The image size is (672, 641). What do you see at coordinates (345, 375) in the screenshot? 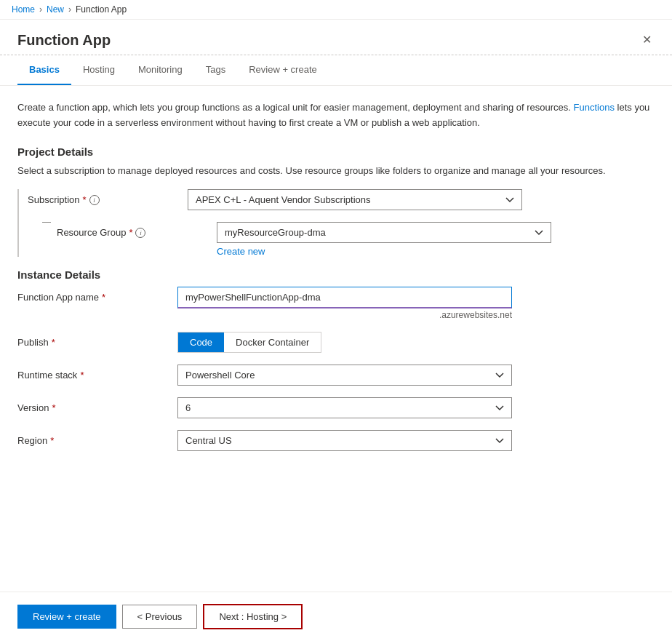
I see `runtime-stack-select: Powershell Core` at bounding box center [345, 375].